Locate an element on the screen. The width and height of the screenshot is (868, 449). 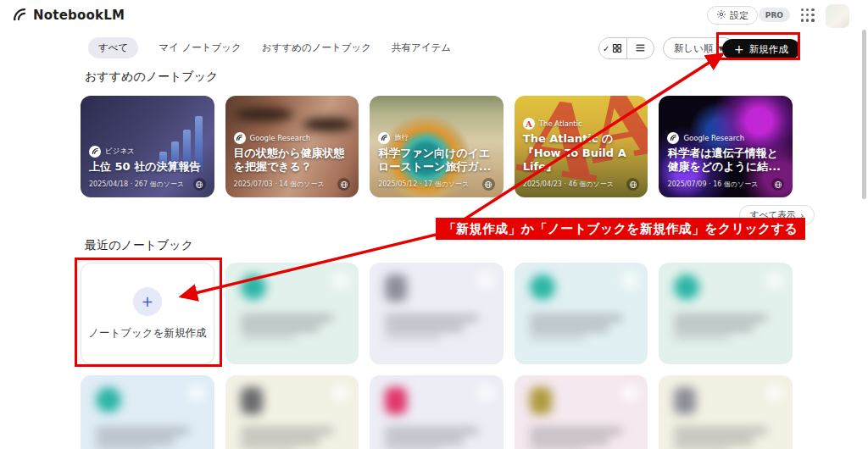
card-title: 目の状態から健康状態を把握できる？ is located at coordinates (292, 161).